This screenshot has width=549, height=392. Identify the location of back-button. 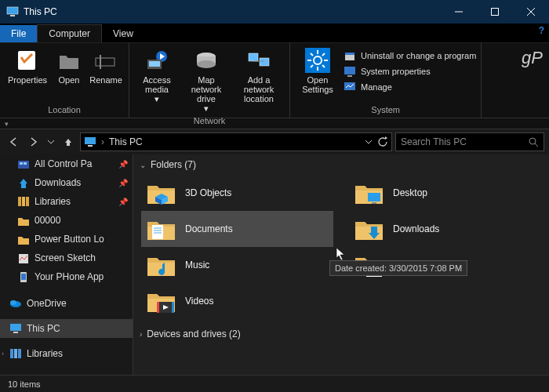
(13, 142).